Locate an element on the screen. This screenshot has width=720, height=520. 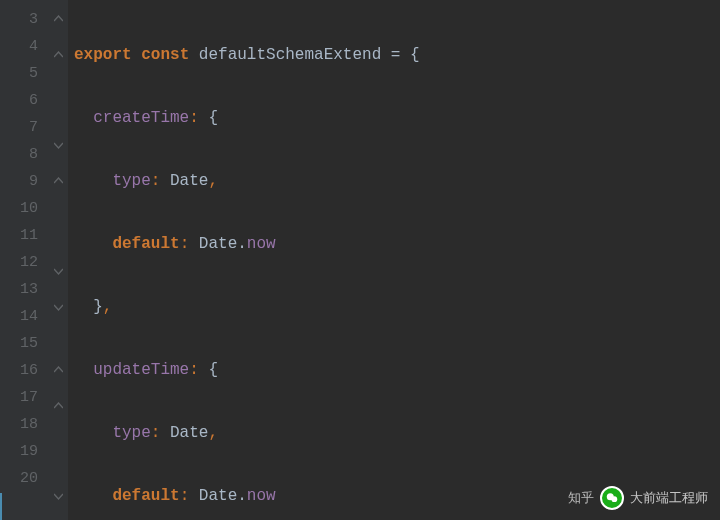
line-number: 19 is located at coordinates (24, 452).